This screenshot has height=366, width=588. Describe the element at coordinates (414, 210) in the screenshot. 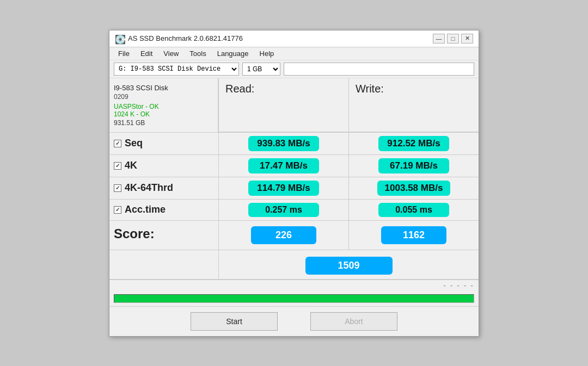

I see `acc-write-value: 0.055 ms` at that location.